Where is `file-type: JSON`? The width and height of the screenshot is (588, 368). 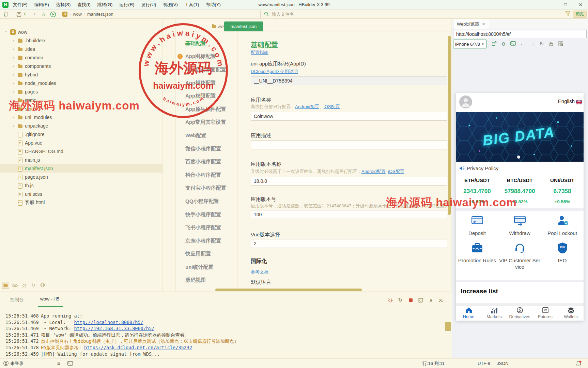
file-type: JSON is located at coordinates (503, 363).